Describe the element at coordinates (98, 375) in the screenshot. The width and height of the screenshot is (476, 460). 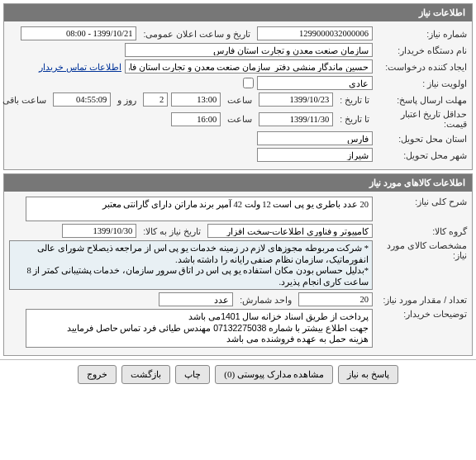
I see `exit-button: خروج` at that location.